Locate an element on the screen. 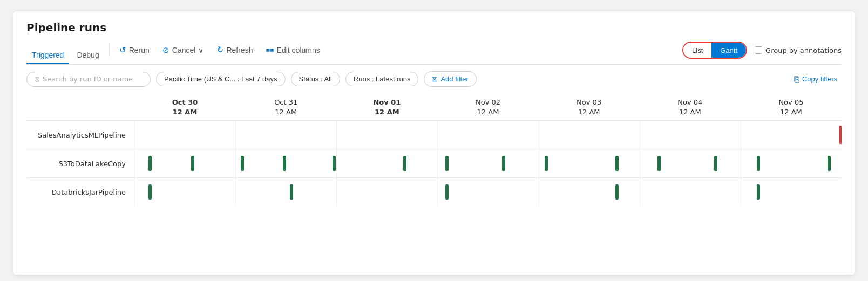 The height and width of the screenshot is (281, 868). rerun-button: ↺ Rerun is located at coordinates (134, 50).